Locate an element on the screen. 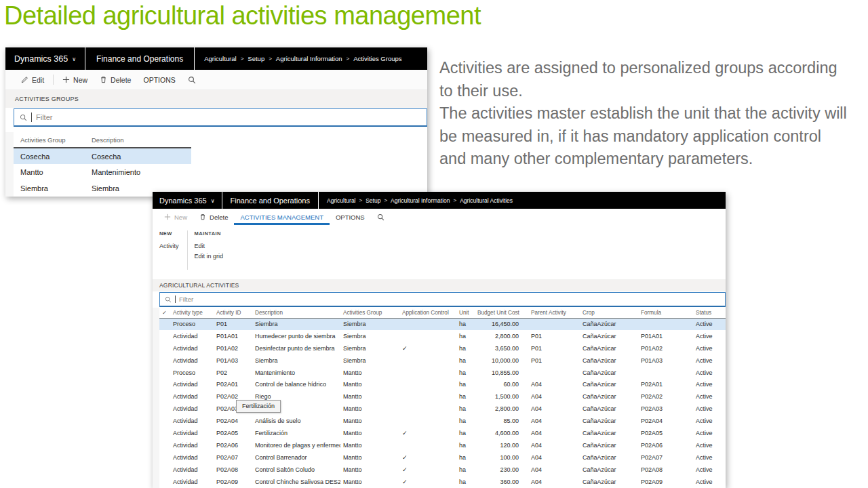 The width and height of the screenshot is (868, 488). column-header-parent-activity: Parent Activity is located at coordinates (549, 313).